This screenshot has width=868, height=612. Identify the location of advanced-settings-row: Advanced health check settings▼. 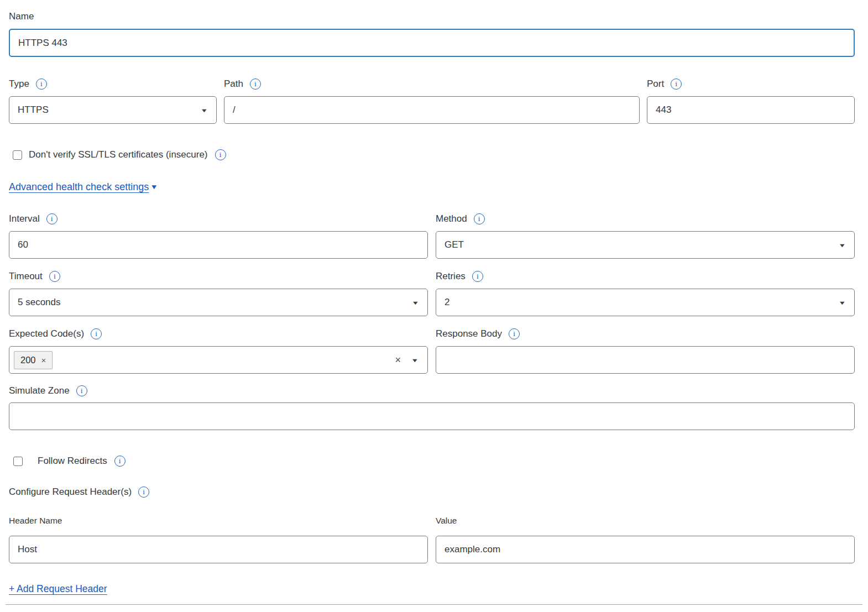
(432, 187).